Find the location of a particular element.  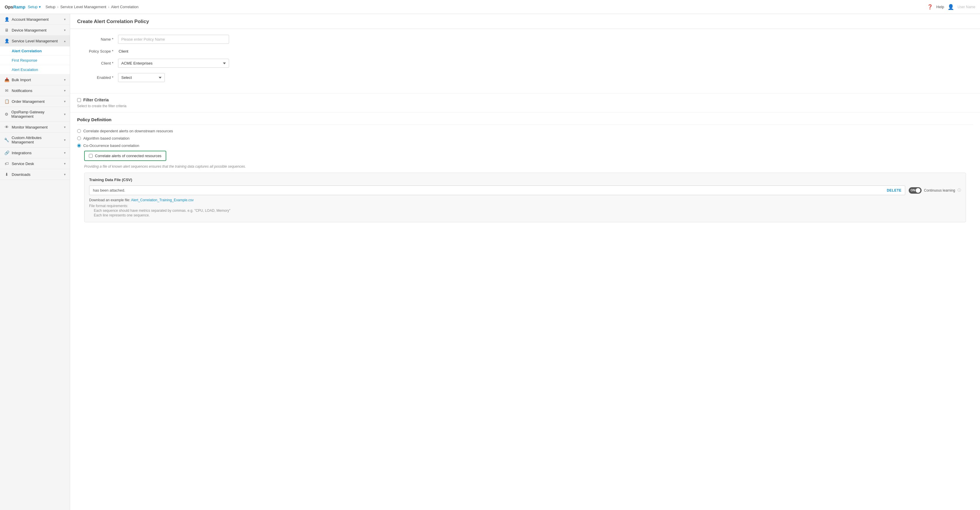

file-input-box: has been attached. DELETE is located at coordinates (497, 190).